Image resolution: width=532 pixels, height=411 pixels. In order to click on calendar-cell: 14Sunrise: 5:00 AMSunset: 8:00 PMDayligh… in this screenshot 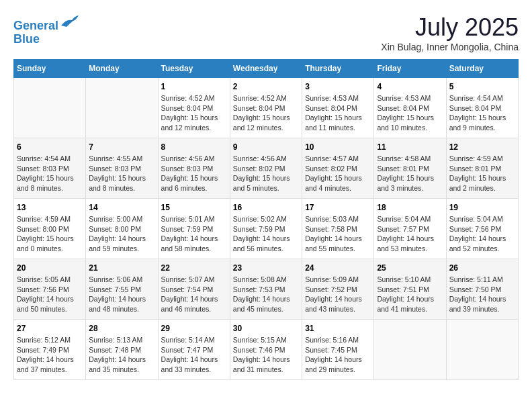, I will do `click(122, 229)`.